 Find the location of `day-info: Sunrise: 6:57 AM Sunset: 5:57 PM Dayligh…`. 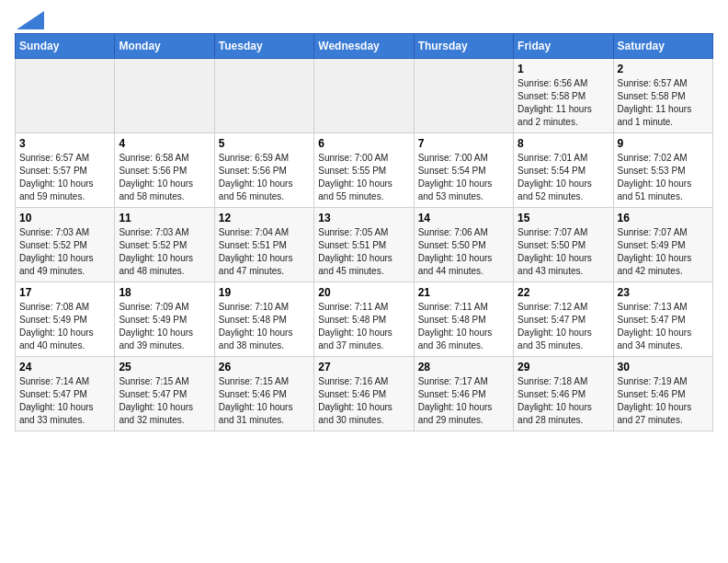

day-info: Sunrise: 6:57 AM Sunset: 5:57 PM Dayligh… is located at coordinates (64, 178).